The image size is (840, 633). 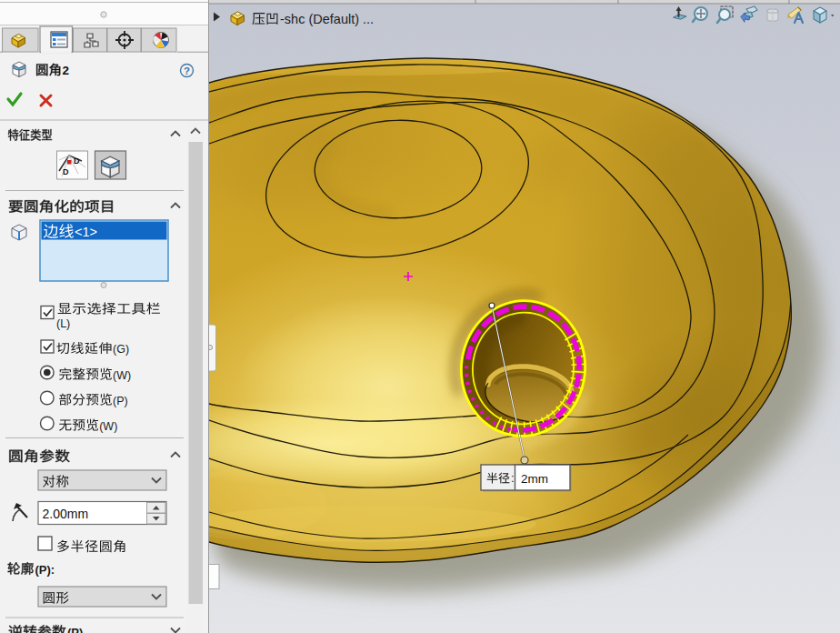 I want to click on svg-text: 2.00mm, so click(x=65, y=514).